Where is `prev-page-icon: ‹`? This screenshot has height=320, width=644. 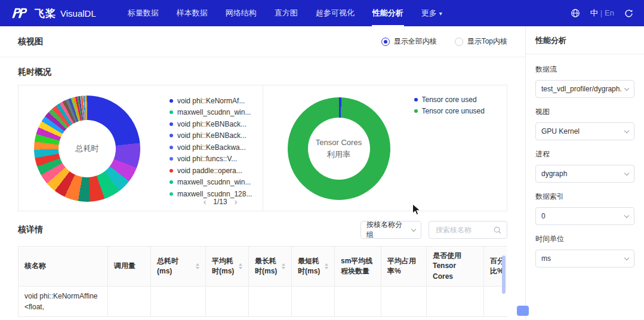
prev-page-icon: ‹ is located at coordinates (205, 202).